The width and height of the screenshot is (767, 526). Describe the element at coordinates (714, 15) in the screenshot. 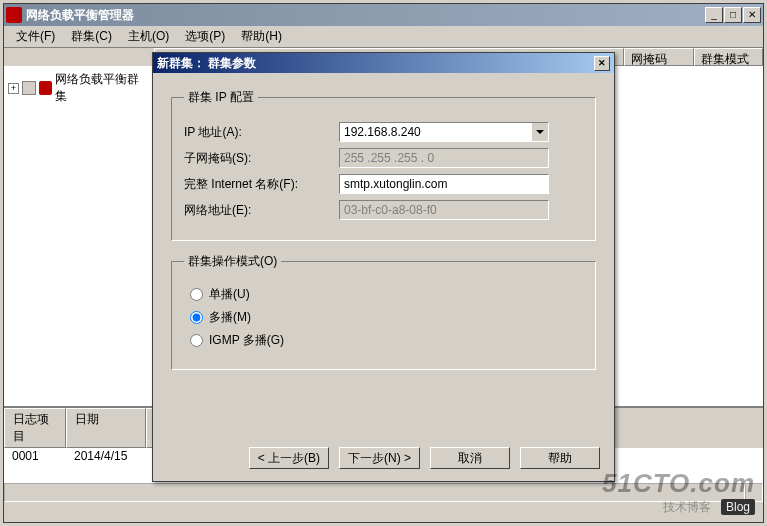

I see `minimize-button: _` at that location.